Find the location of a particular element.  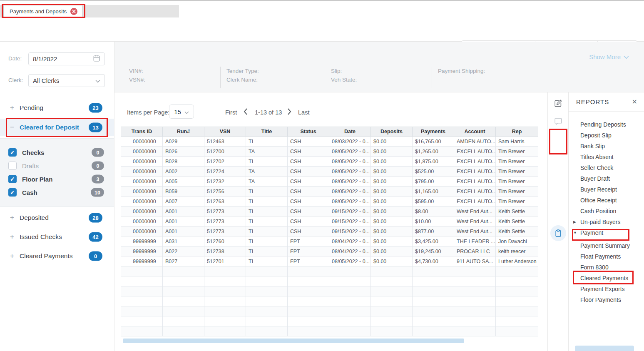

sidebar-group-issued-checks: +Issued Checks42 is located at coordinates (57, 237).